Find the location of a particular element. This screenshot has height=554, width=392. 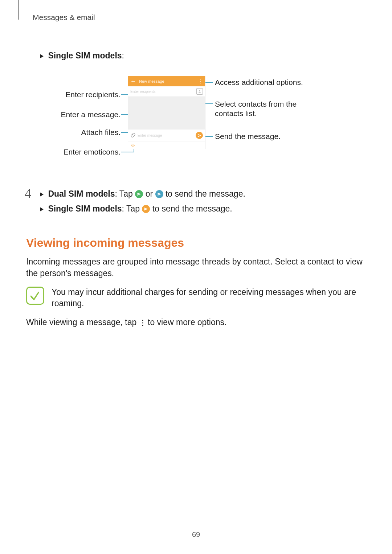

step-number: 4 is located at coordinates (28, 194).